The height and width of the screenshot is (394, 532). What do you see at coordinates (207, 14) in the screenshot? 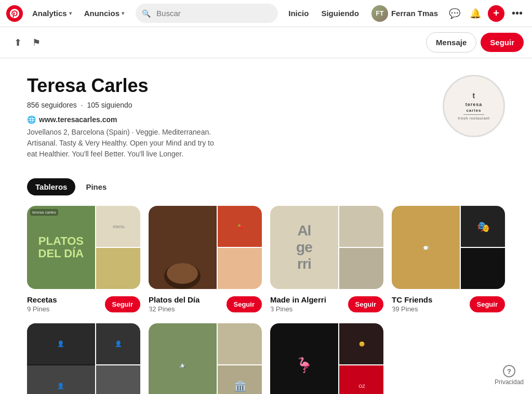
I see `search-bar: 🔍` at bounding box center [207, 14].